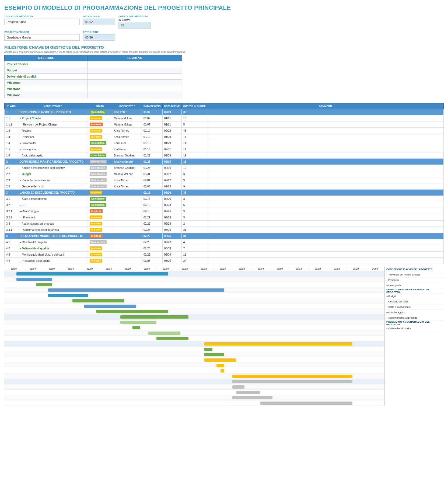 Image resolution: width=448 pixels, height=495 pixels. Describe the element at coordinates (99, 32) in the screenshot. I see `end-date-label: DATA DI FINE` at that location.